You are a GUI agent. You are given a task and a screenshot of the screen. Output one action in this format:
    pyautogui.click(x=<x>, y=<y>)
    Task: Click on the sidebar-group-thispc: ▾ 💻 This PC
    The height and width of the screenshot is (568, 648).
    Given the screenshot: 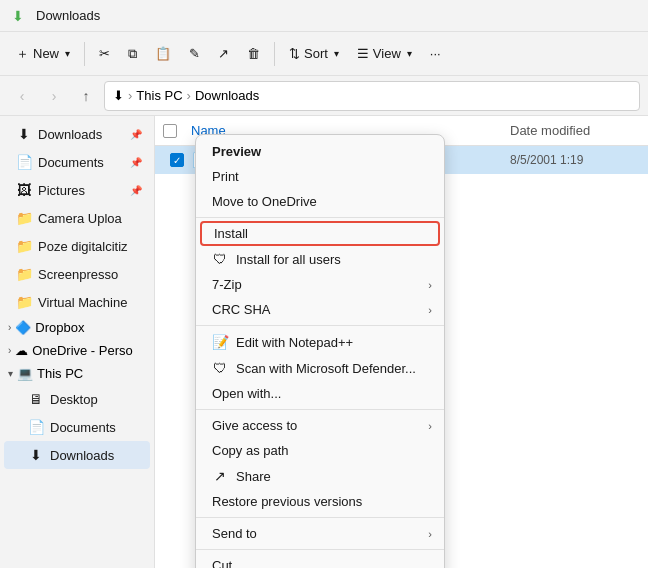 What is the action you would take?
    pyautogui.click(x=77, y=374)
    